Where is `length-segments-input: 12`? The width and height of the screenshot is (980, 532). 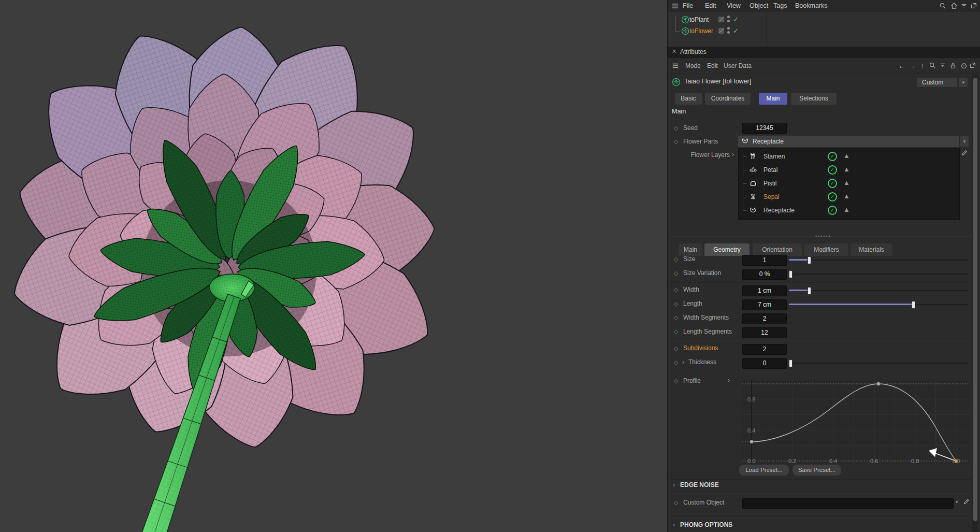
length-segments-input: 12 is located at coordinates (765, 333).